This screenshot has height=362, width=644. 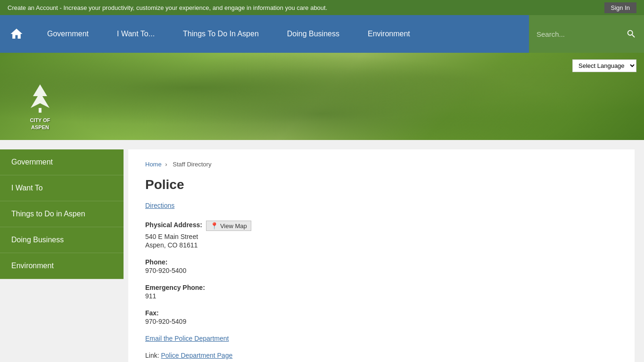 I want to click on fax-label: Fax:, so click(x=152, y=313).